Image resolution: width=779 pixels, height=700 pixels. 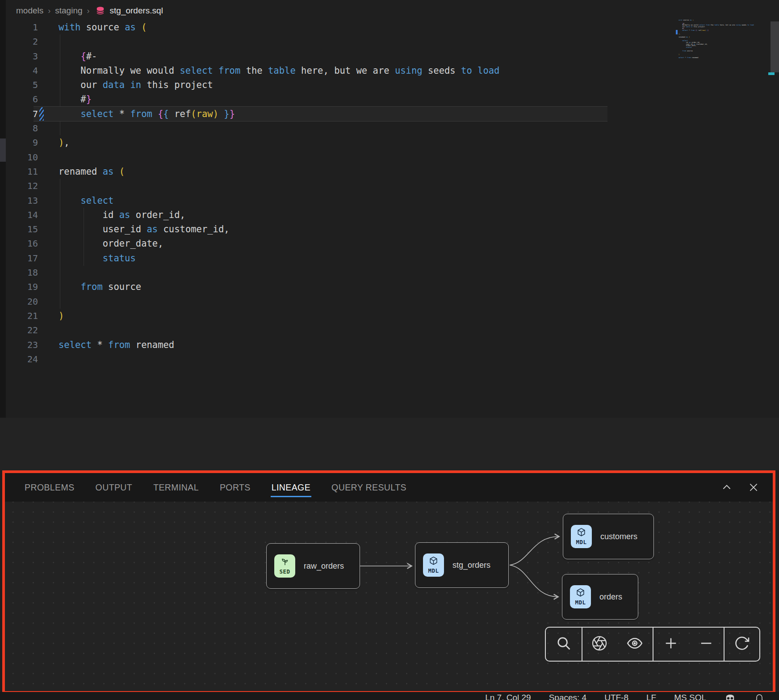 What do you see at coordinates (619, 537) in the screenshot?
I see `node-label: customers` at bounding box center [619, 537].